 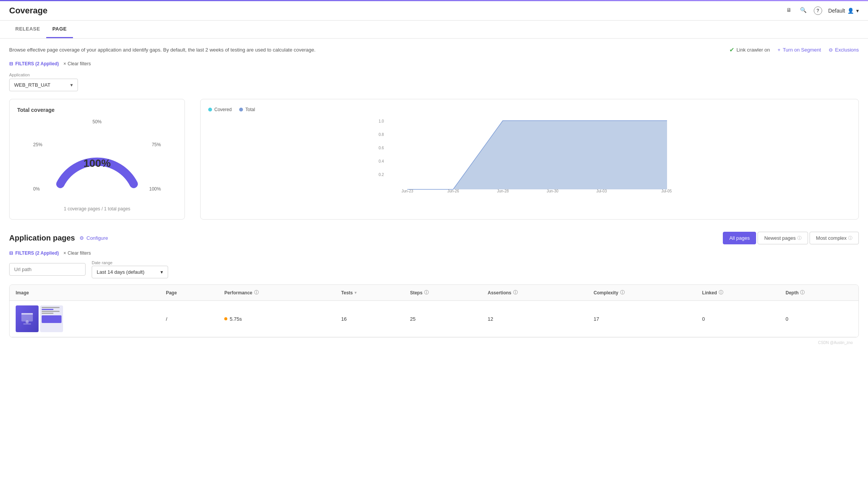 What do you see at coordinates (530, 110) in the screenshot?
I see `chart-legend: Covered Total` at bounding box center [530, 110].